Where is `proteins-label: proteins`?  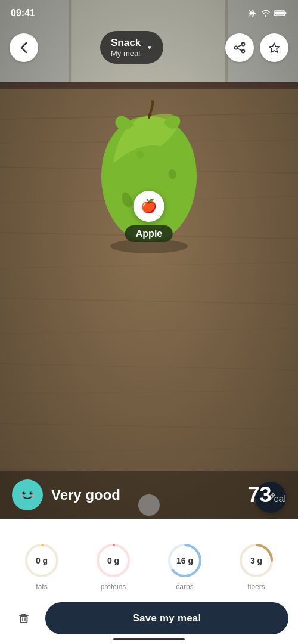
proteins-label: proteins is located at coordinates (113, 587).